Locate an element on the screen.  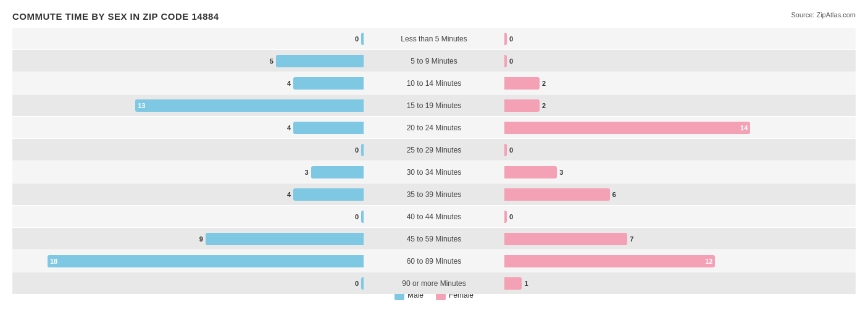
male-bar-wrap: 9 is located at coordinates (188, 239).